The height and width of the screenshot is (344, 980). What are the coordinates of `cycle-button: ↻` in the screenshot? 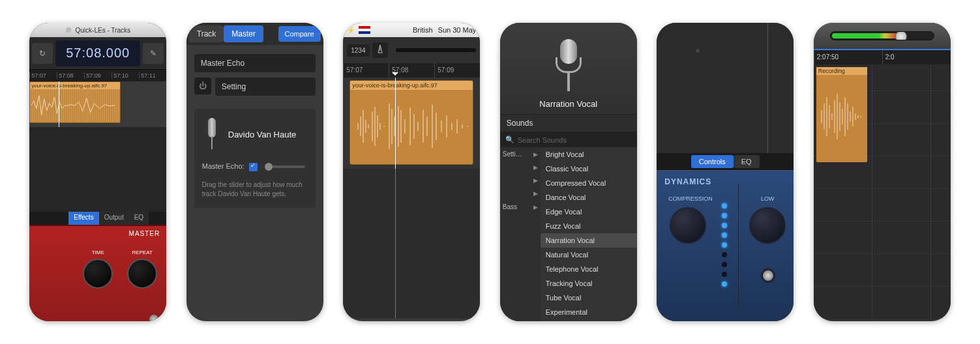 It's located at (42, 53).